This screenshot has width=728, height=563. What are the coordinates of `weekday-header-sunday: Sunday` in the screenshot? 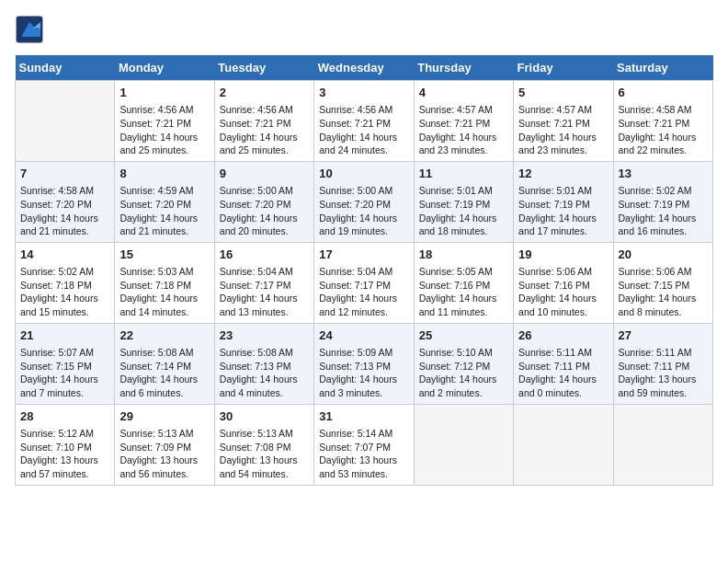 It's located at (65, 68).